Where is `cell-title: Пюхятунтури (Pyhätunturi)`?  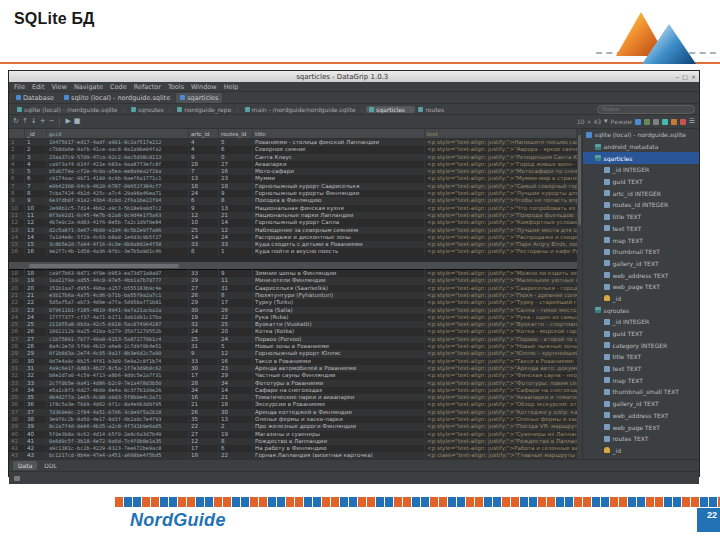
cell-title: Пюхятунтури (Pyhätunturi) is located at coordinates (339, 296).